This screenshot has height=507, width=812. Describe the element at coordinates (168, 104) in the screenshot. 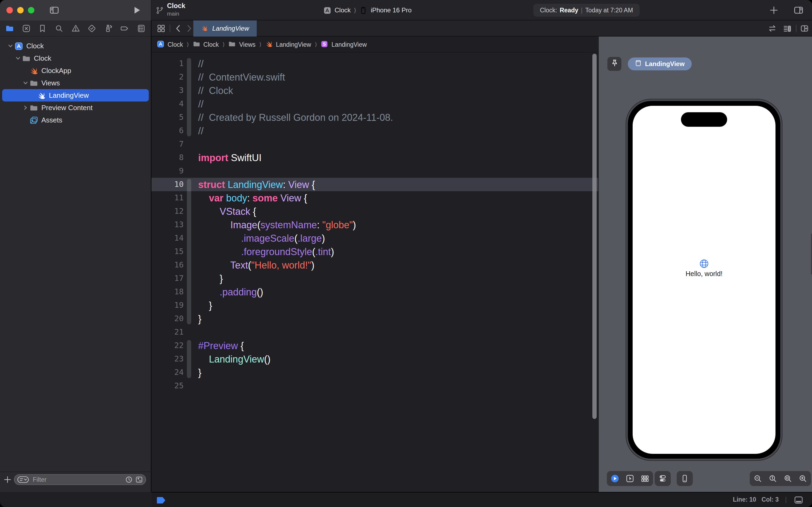

I see `line-number: 4` at that location.